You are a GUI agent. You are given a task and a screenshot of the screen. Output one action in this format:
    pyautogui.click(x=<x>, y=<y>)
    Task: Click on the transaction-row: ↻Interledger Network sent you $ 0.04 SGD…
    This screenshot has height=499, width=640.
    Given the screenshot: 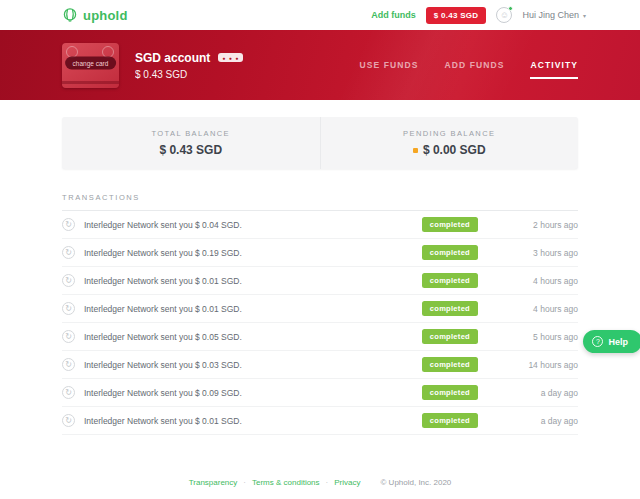 What is the action you would take?
    pyautogui.click(x=320, y=225)
    